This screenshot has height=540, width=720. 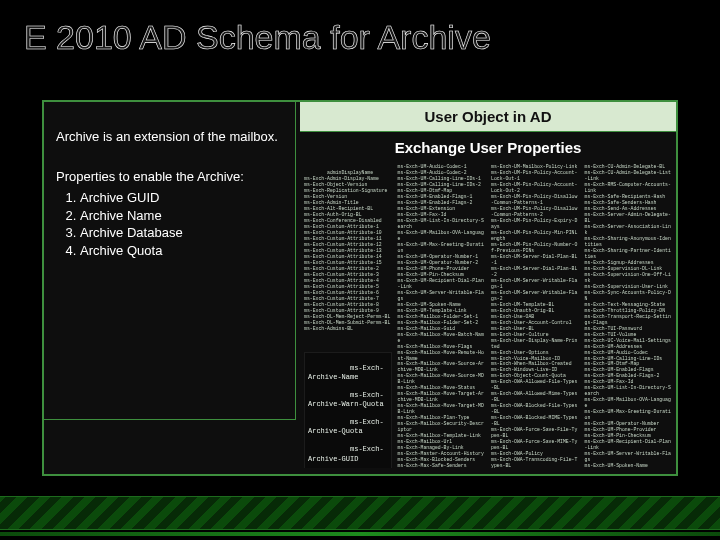 I want to click on hl-line: ms-Exch-Archive-Warn-Quota, so click(x=346, y=400).